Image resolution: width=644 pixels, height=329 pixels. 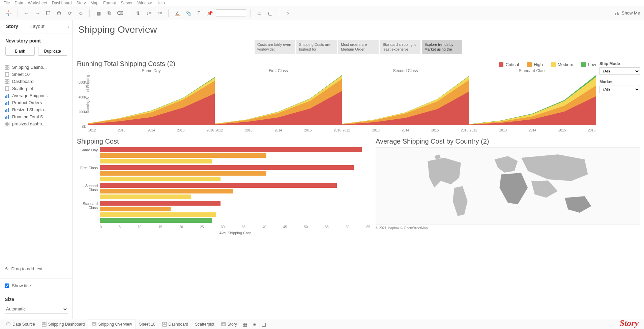 I want to click on story-nav-point: Most orders are Medium Order, so click(x=358, y=47).